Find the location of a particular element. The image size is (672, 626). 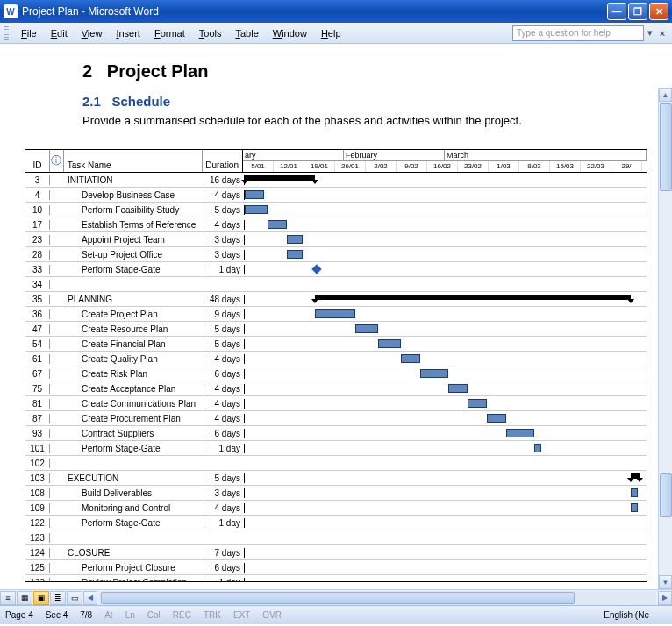

gantt-row: 109Monitoring and Control4 days is located at coordinates (336, 509).